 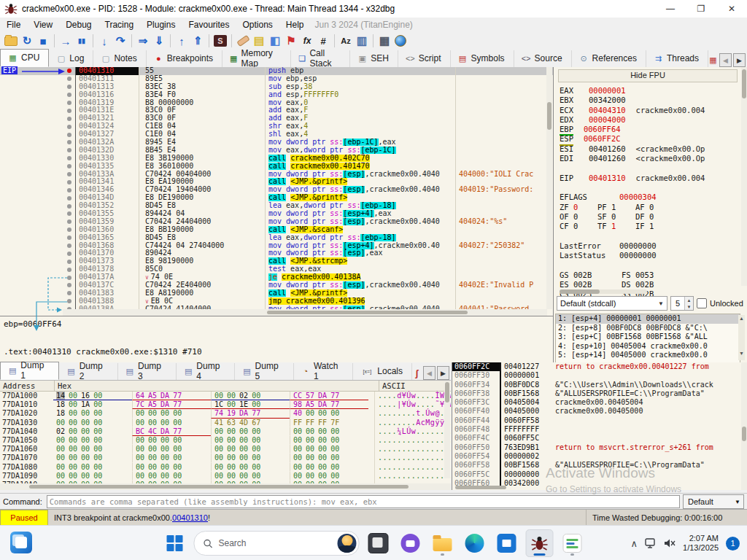 I want to click on taskbar-app-edge, so click(x=475, y=543).